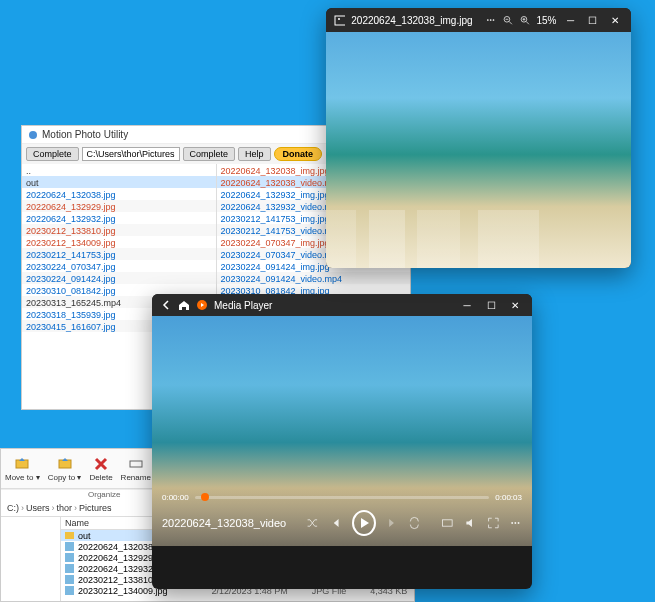 The height and width of the screenshot is (602, 655). Describe the element at coordinates (119, 254) in the screenshot. I see `list-item: 20230212_141753.jpg` at that location.